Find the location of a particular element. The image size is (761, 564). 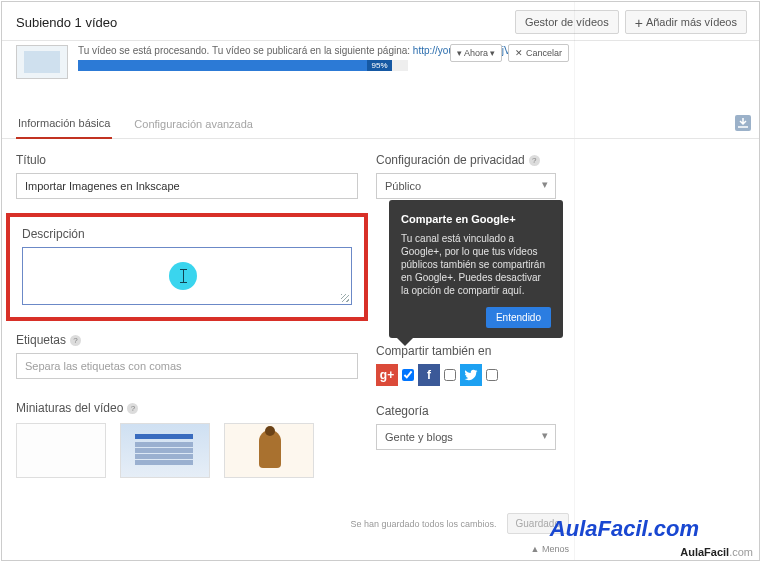

tags-label: Etiquetas? is located at coordinates (187, 340).